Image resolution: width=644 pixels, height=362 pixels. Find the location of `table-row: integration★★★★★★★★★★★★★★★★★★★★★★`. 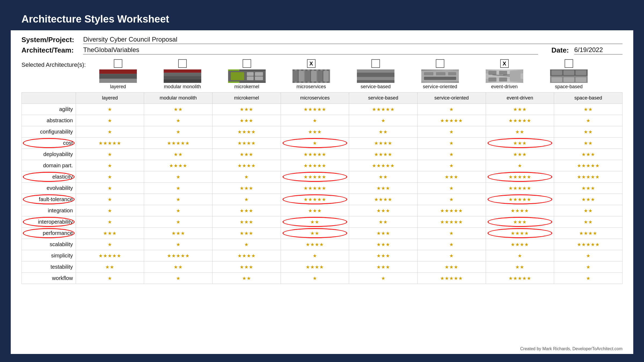

table-row: integration★★★★★★★★★★★★★★★★★★★★★★ is located at coordinates (322, 211).